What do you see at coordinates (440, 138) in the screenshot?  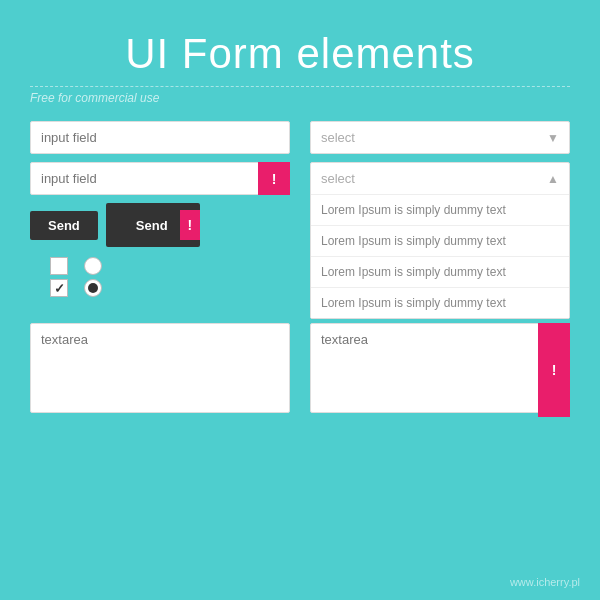 I see `select-closed: select` at bounding box center [440, 138].